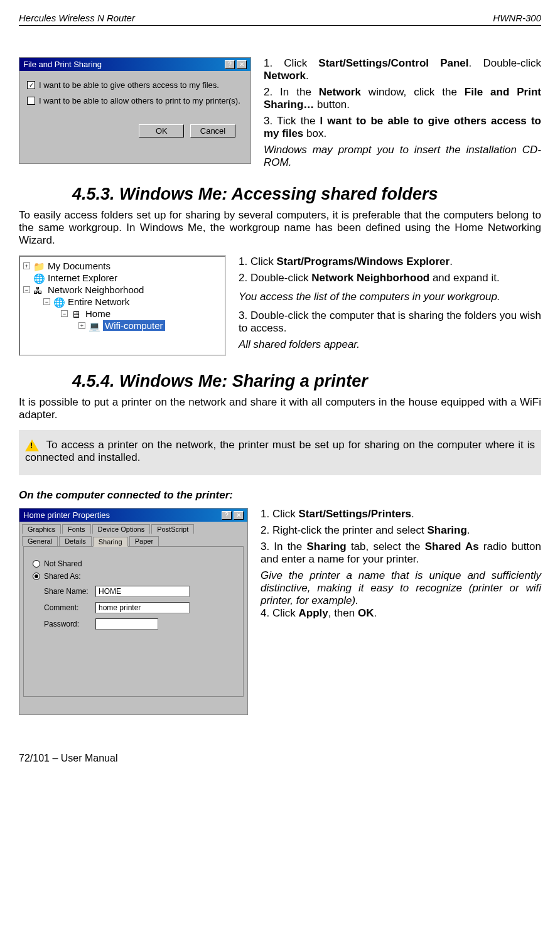  Describe the element at coordinates (213, 131) in the screenshot. I see `cancel-button: Cancel` at that location.